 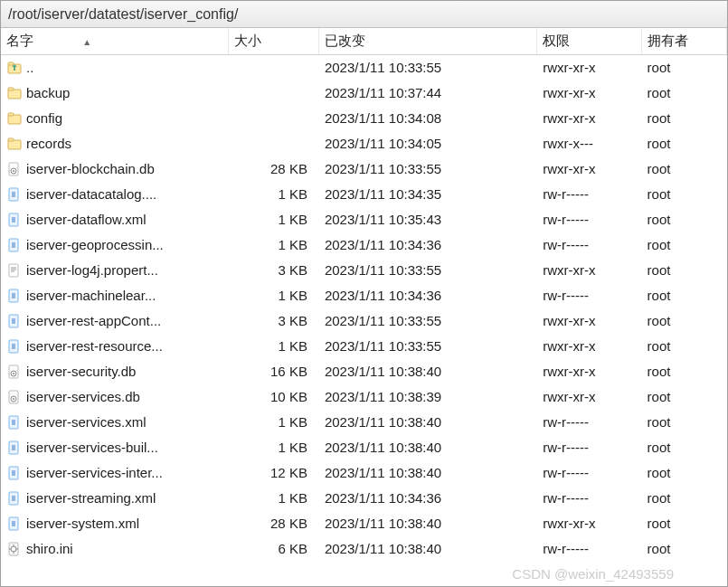 I want to click on txt-icon, so click(x=14, y=270).